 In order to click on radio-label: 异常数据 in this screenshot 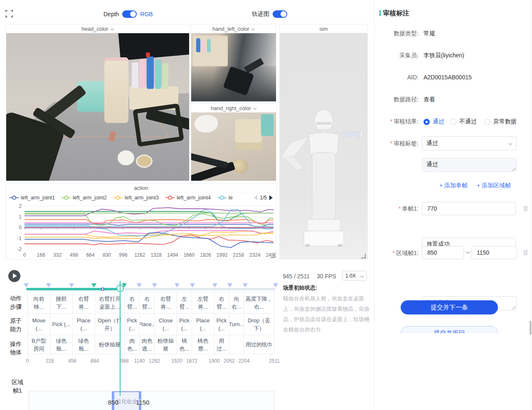, I will do `click(505, 122)`.